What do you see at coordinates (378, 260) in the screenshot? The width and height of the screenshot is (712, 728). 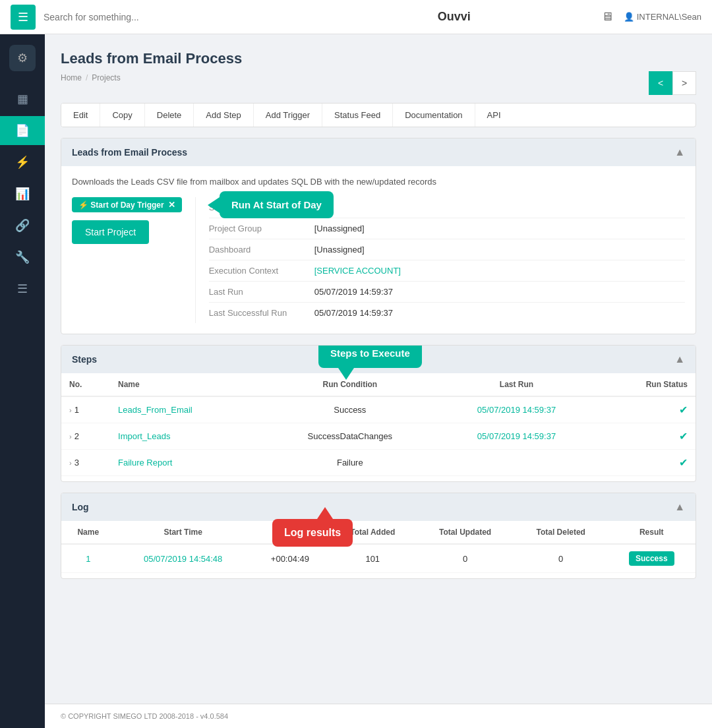 I see `project-detail: ⚡ Start of Day Trigger ✕ Start Project S…` at bounding box center [378, 260].